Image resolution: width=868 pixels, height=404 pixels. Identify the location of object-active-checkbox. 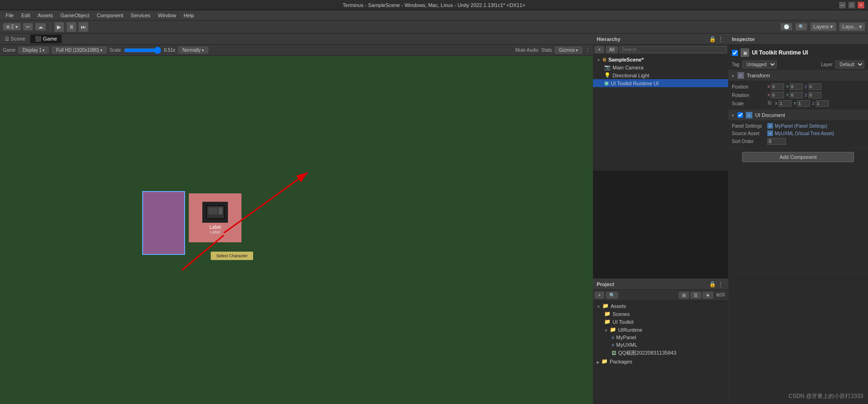
(735, 53).